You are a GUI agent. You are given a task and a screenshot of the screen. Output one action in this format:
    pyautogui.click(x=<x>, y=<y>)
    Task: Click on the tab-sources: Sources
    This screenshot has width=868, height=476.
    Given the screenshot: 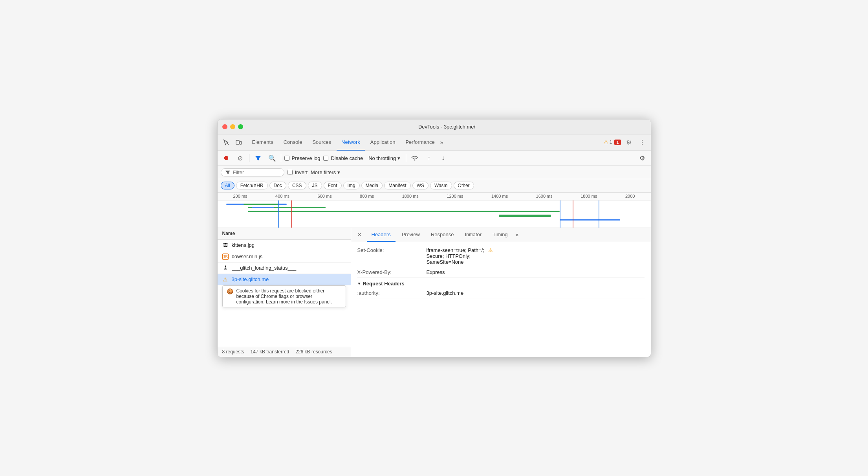 What is the action you would take?
    pyautogui.click(x=322, y=142)
    